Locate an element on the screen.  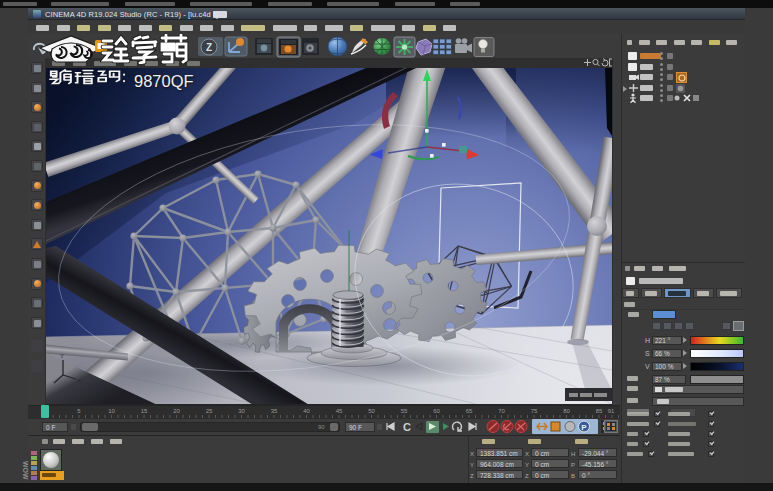
svg-text: 70 is located at coordinates (502, 411).